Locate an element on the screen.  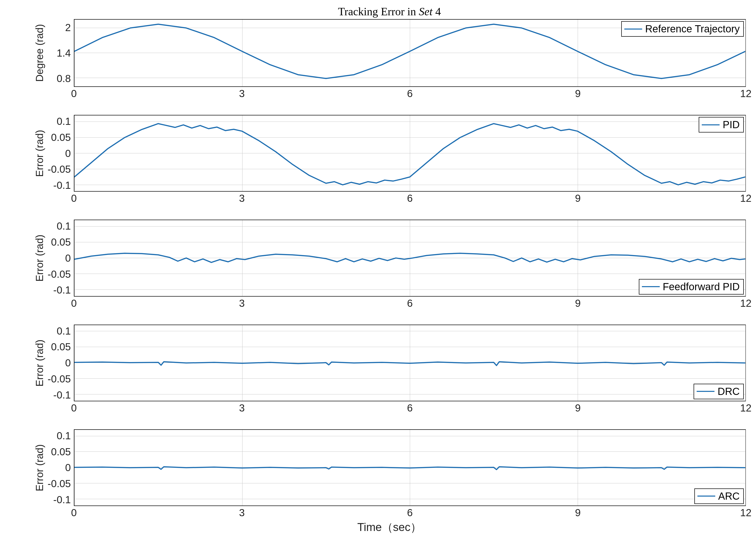
plot-row: Degree (rad)0.81.42Reference Trajectory is located at coordinates (389, 53).